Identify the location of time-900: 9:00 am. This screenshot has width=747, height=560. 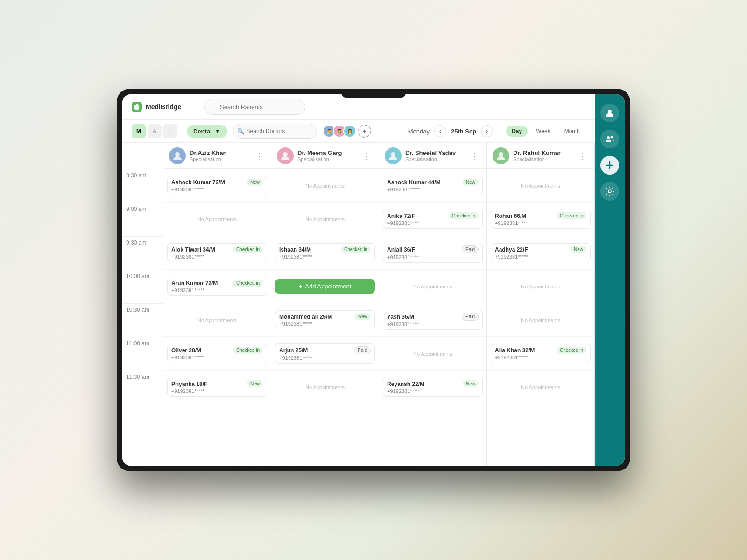
(143, 219).